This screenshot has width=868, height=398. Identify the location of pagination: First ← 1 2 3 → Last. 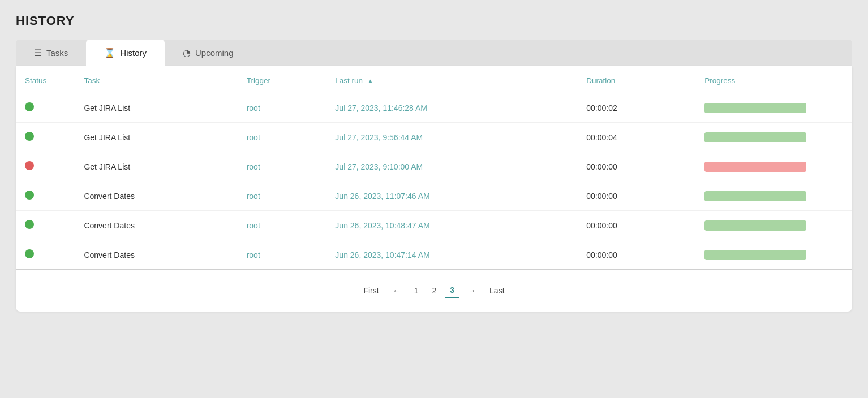
(434, 291).